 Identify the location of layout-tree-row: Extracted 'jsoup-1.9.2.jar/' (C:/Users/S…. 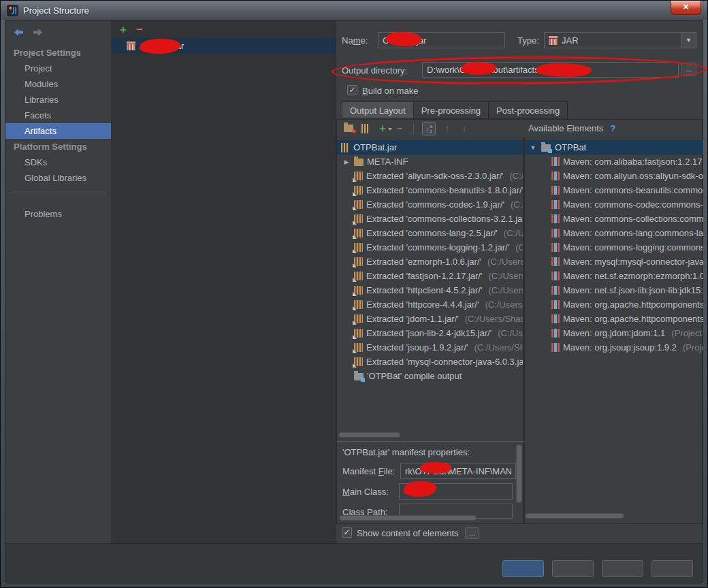
(430, 347).